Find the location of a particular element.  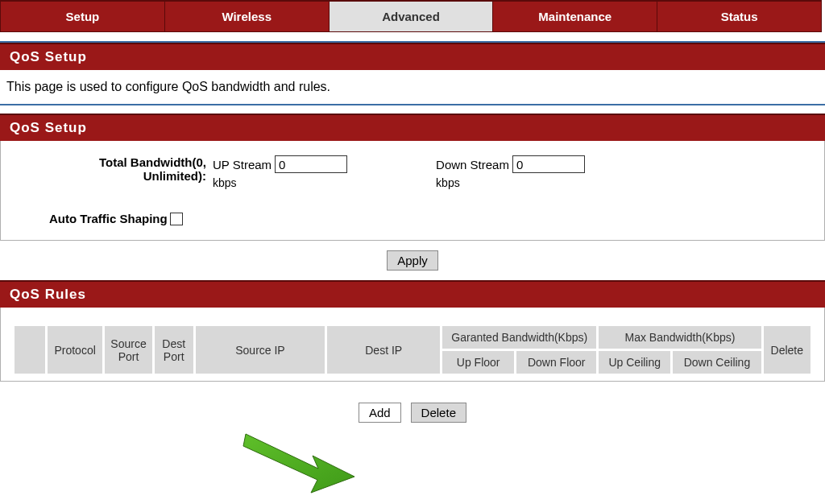

tab-wireless: Wireless is located at coordinates (247, 16).